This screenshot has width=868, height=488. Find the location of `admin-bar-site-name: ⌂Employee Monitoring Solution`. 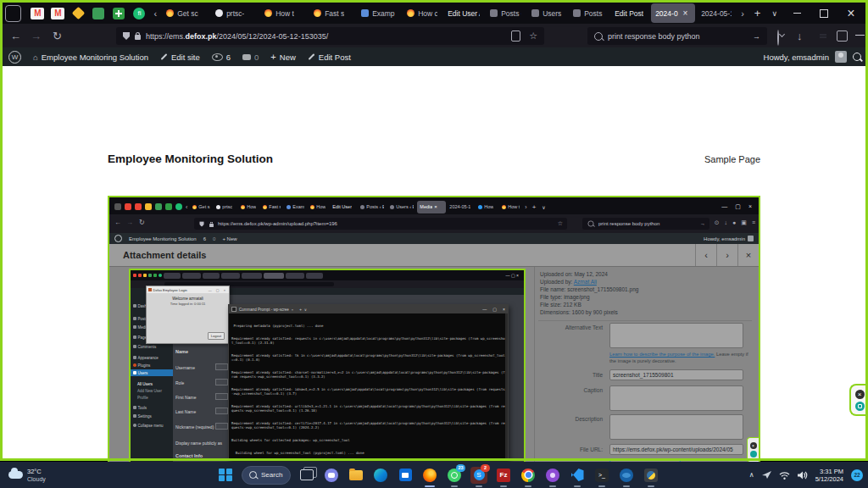

admin-bar-site-name: ⌂Employee Monitoring Solution is located at coordinates (91, 58).